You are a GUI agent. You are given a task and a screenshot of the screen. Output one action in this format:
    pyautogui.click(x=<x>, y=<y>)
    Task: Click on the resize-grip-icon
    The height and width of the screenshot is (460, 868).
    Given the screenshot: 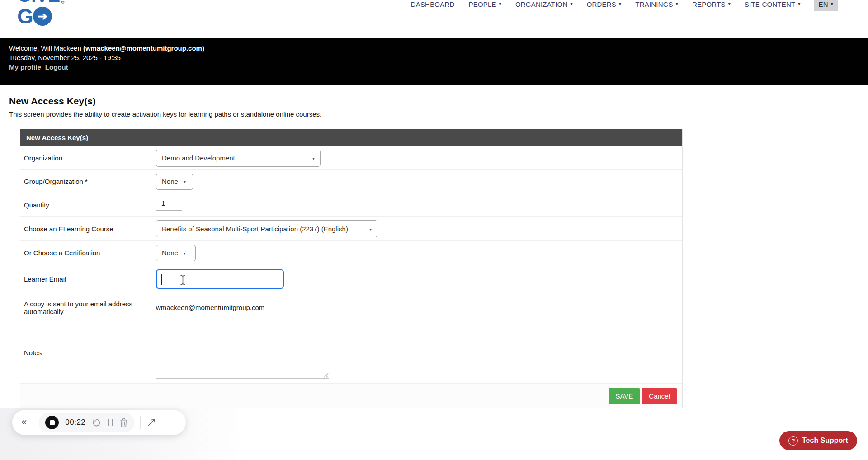 What is the action you would take?
    pyautogui.click(x=326, y=375)
    